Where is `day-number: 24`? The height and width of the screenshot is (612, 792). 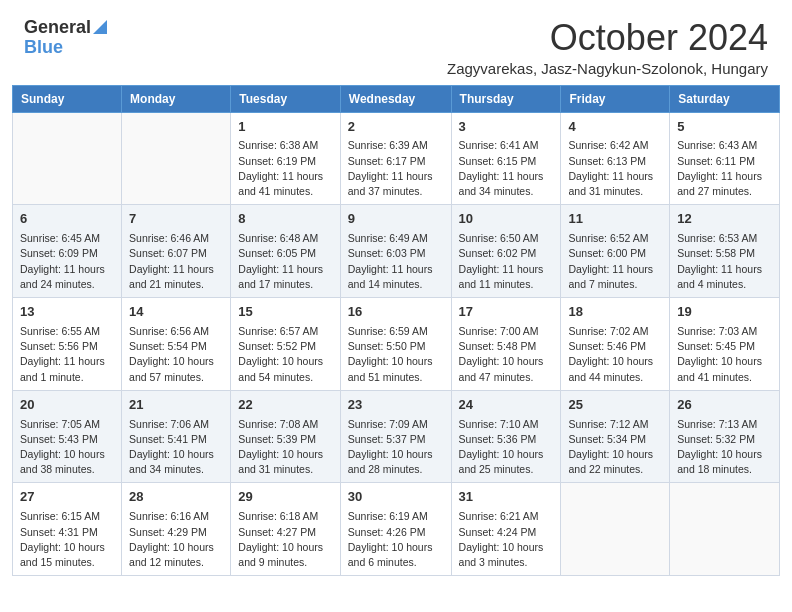 day-number: 24 is located at coordinates (506, 406).